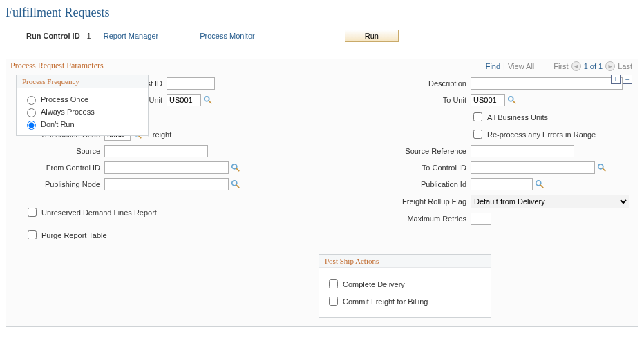  I want to click on to-unit-lookup-icon, so click(512, 100).